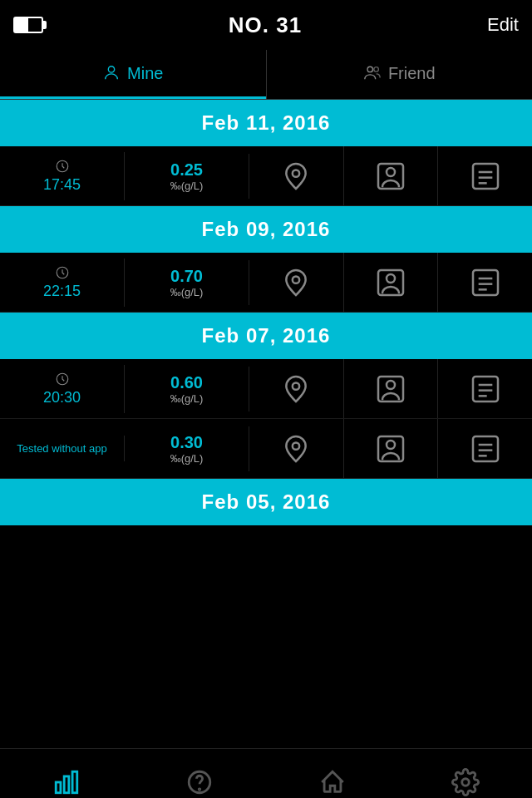 The image size is (532, 798). I want to click on table-row: 20:30 0.60 ‰(g/L), so click(266, 389).